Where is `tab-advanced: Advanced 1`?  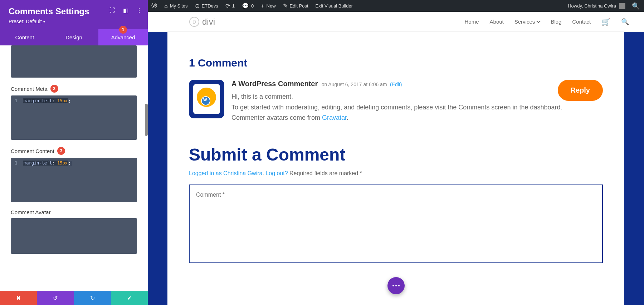 tab-advanced: Advanced 1 is located at coordinates (123, 37).